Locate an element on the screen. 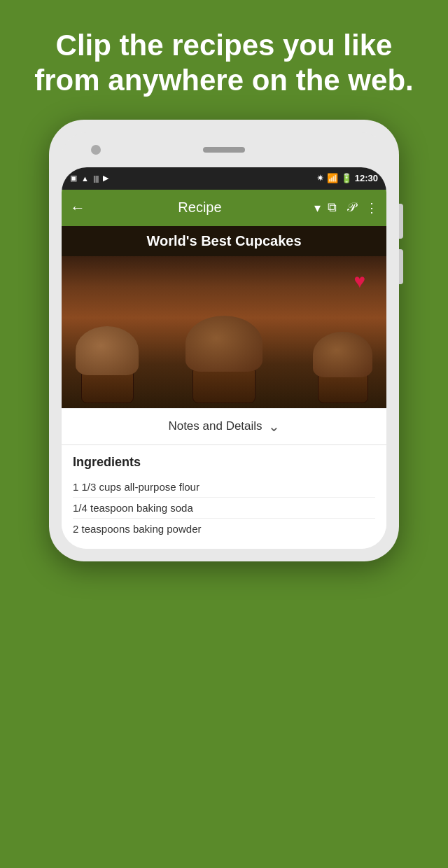 Image resolution: width=448 pixels, height=868 pixels. chevron-down-icon: ⌄ is located at coordinates (274, 426).